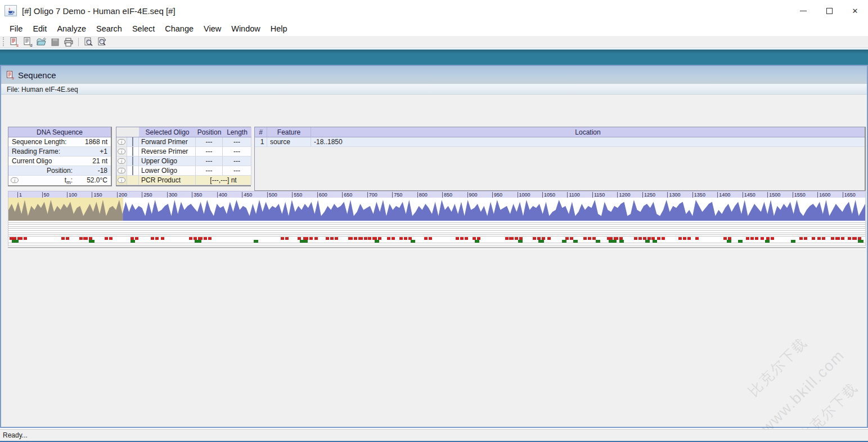 The width and height of the screenshot is (868, 442). I want to click on ruler-tick: 1550, so click(799, 195).